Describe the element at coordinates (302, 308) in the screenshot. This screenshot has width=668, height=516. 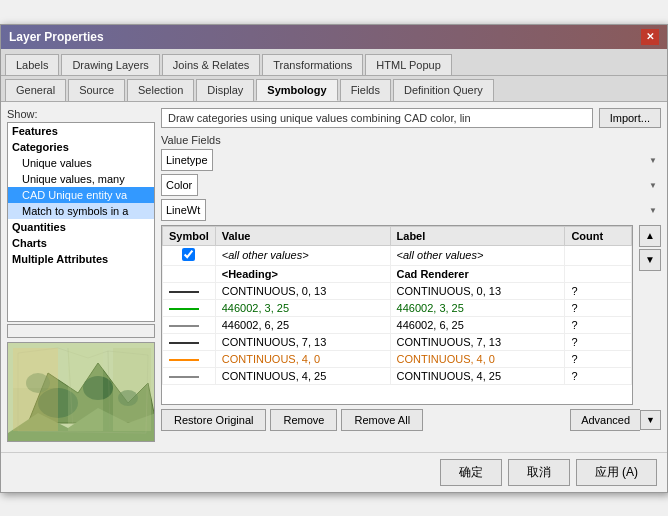
I see `row-value: 446002, 3, 25` at that location.